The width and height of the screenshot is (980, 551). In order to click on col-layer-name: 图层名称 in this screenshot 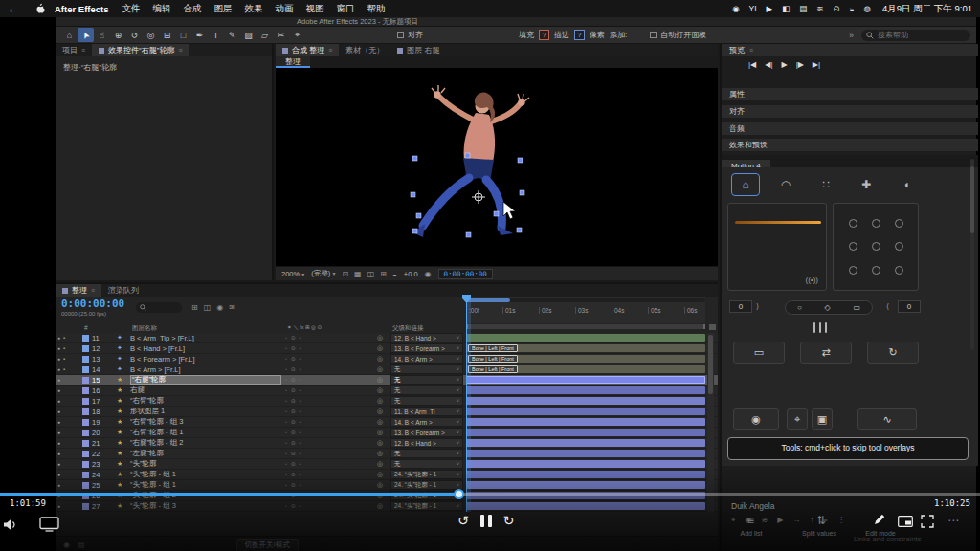, I will do `click(145, 329)`.